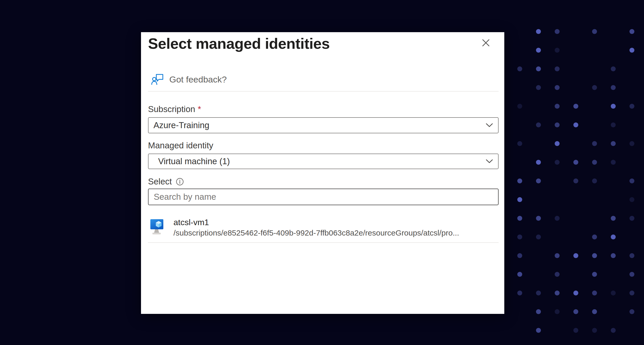  Describe the element at coordinates (486, 43) in the screenshot. I see `close-icon` at that location.